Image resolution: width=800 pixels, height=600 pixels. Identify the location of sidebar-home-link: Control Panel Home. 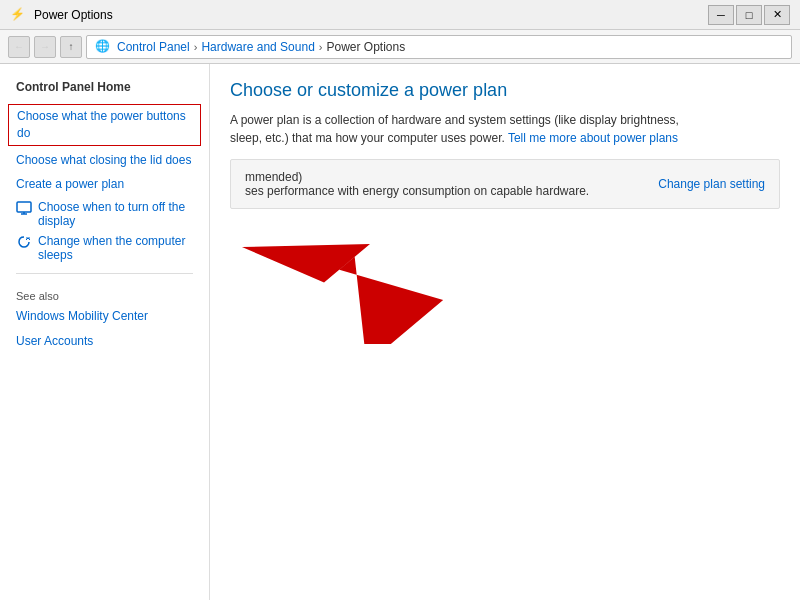
(104, 89).